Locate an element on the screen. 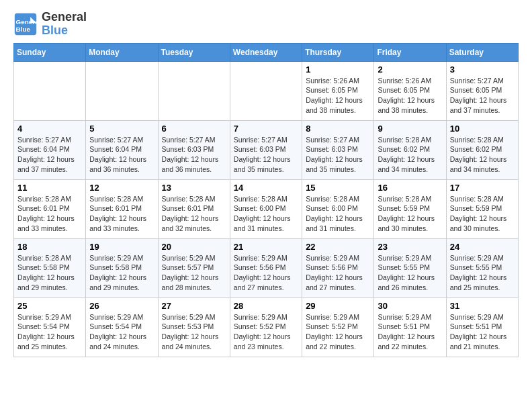 The image size is (532, 411). calendar-week-row: 18Sunrise: 5:28 AM Sunset: 5:58 PM Dayli… is located at coordinates (266, 268).